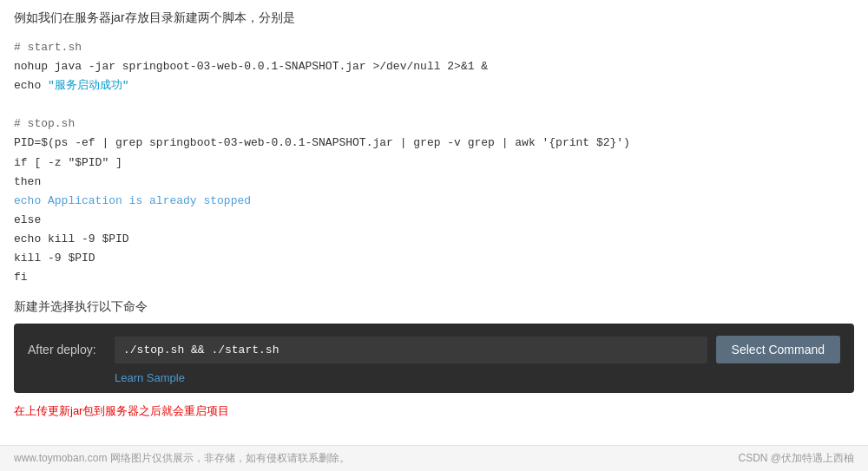 The width and height of the screenshot is (868, 471). What do you see at coordinates (434, 220) in the screenshot?
I see `stop-line5: else` at bounding box center [434, 220].